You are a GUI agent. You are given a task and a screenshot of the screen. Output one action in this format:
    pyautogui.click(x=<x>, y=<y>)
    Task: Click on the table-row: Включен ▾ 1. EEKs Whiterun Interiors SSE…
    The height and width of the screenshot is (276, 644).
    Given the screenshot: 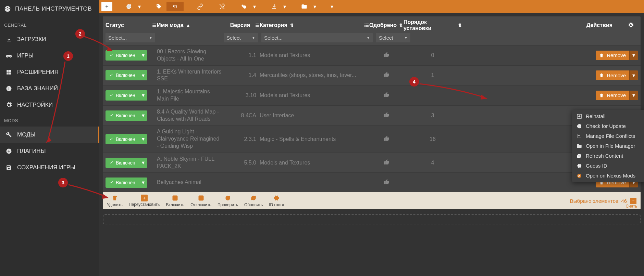 What is the action you would take?
    pyautogui.click(x=372, y=75)
    